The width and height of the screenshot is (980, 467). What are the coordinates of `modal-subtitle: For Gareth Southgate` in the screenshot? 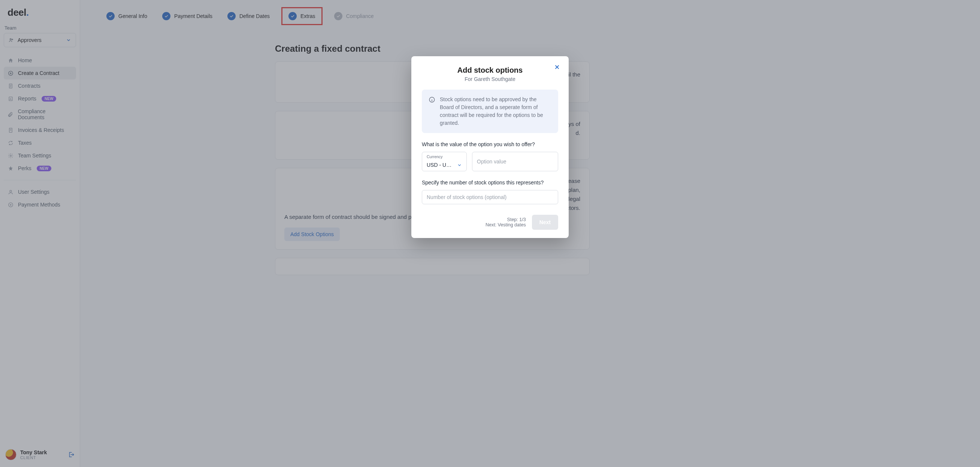 It's located at (490, 79).